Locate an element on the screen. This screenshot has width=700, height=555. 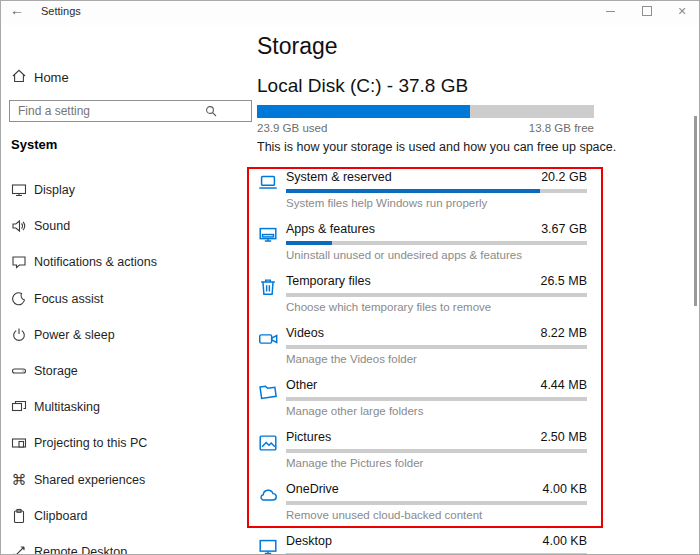
disk-free-label: 13.8 GB free is located at coordinates (562, 128).